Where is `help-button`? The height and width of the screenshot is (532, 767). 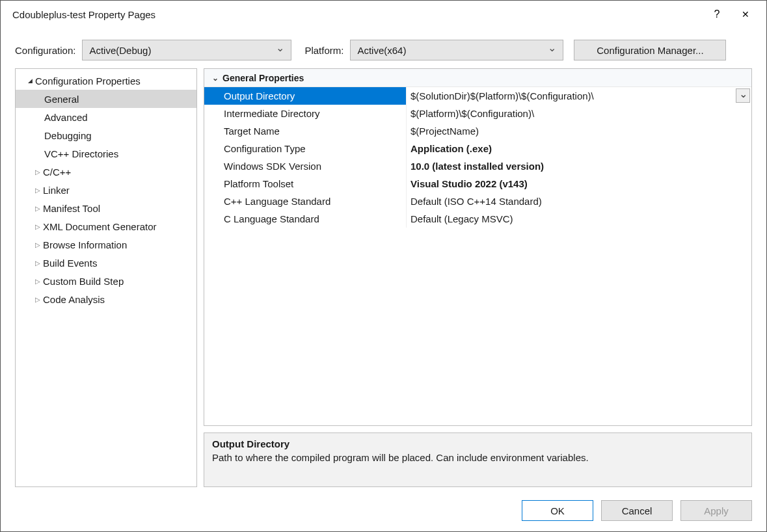
help-button is located at coordinates (717, 14).